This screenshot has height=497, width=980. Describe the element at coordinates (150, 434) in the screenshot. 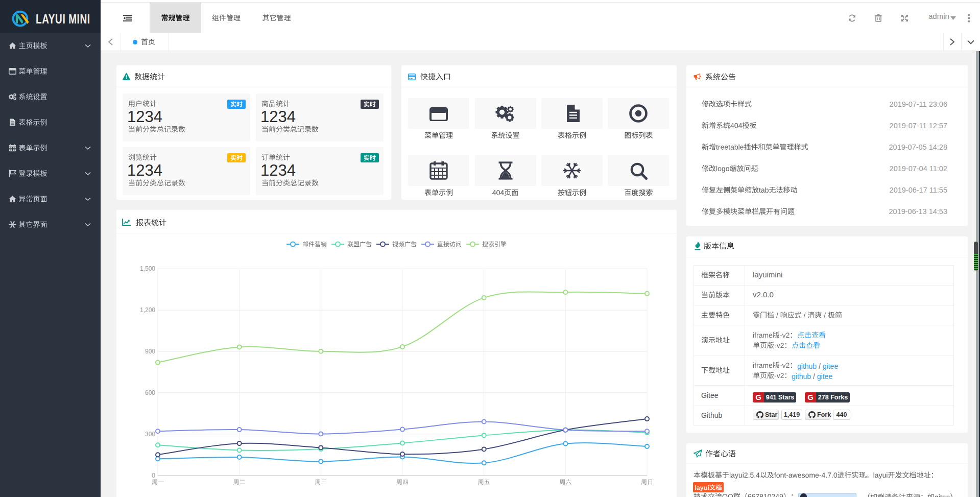

I see `svg-text: 300` at that location.